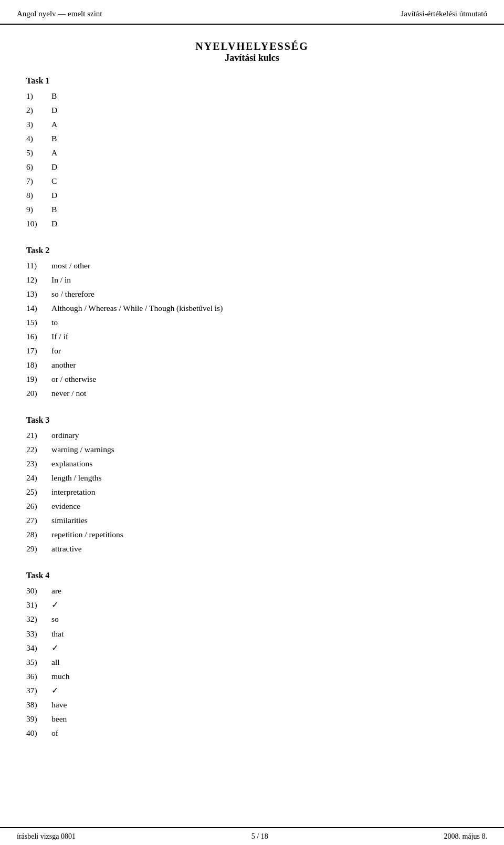 The image size is (504, 845). What do you see at coordinates (55, 124) in the screenshot?
I see `item-value: A` at bounding box center [55, 124].